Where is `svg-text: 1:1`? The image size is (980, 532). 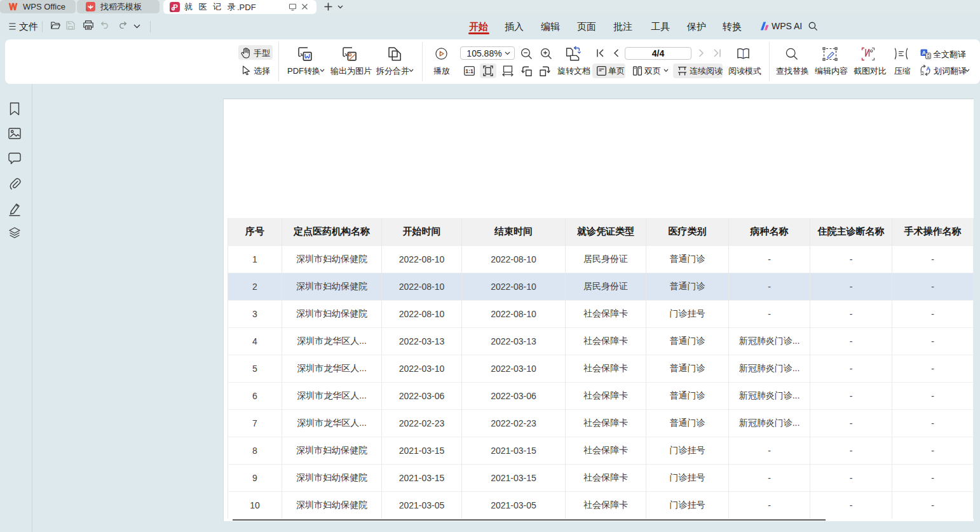
svg-text: 1:1 is located at coordinates (469, 71).